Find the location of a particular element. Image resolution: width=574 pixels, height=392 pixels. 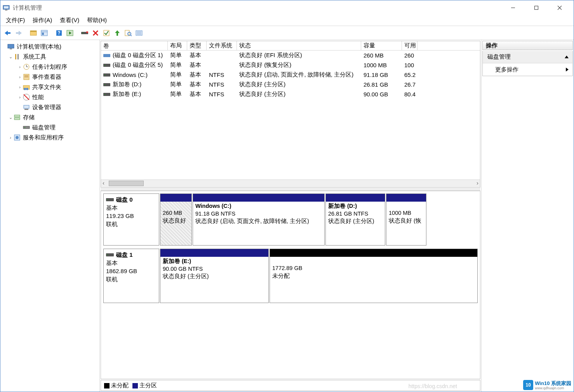

part-title: 新加卷 (D:) is located at coordinates (355, 206).